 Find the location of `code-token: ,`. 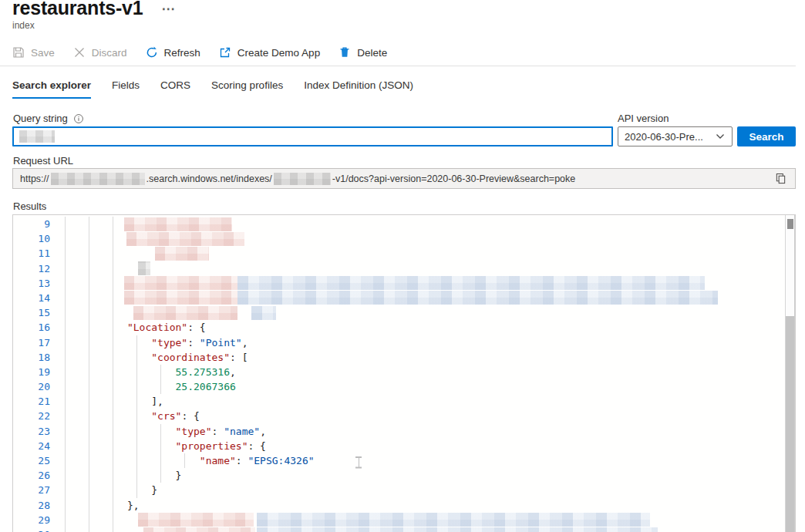

code-token: , is located at coordinates (245, 342).